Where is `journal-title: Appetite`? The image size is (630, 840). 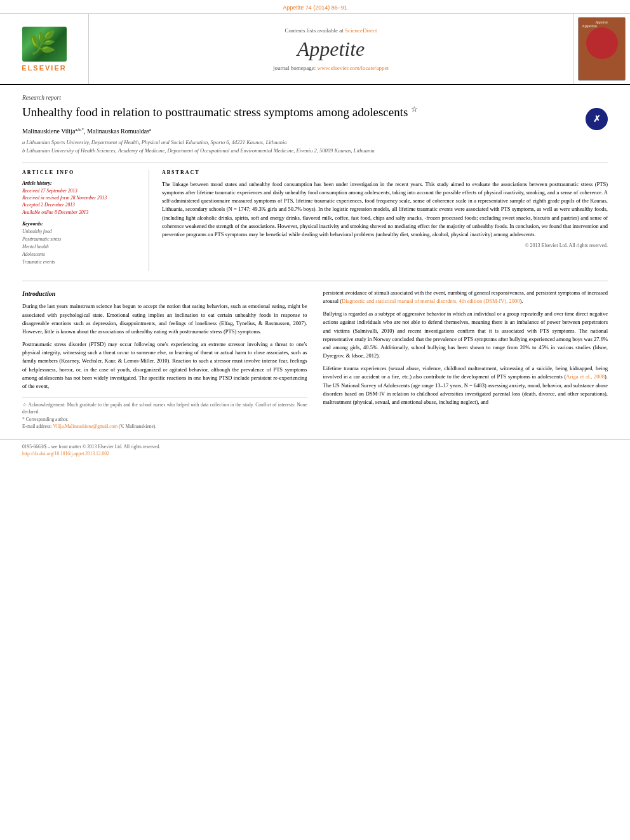
journal-title: Appetite is located at coordinates (332, 50).